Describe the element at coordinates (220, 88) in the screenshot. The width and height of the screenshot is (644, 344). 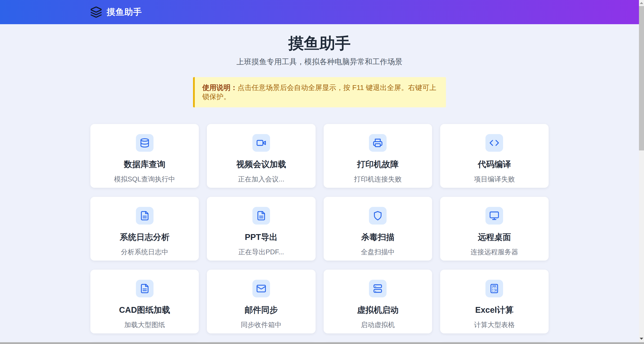
I see `usage-notice-label: 使用说明：` at that location.